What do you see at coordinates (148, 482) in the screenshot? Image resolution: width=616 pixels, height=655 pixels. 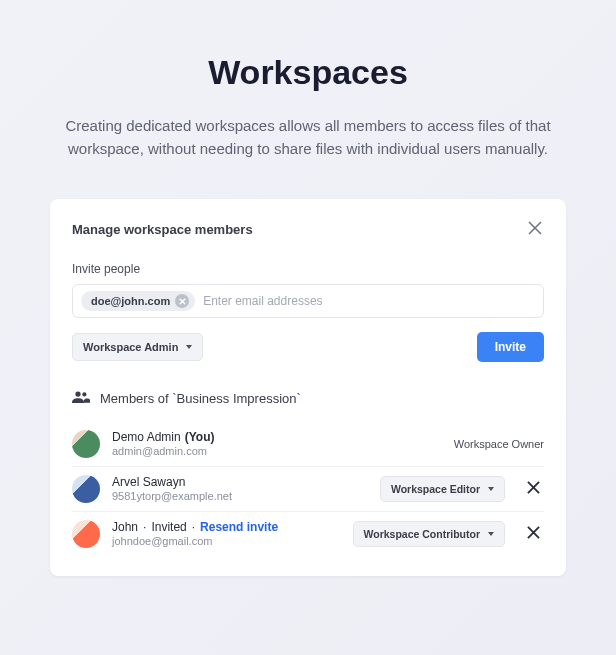 I see `member-name-text: Arvel Sawayn` at bounding box center [148, 482].